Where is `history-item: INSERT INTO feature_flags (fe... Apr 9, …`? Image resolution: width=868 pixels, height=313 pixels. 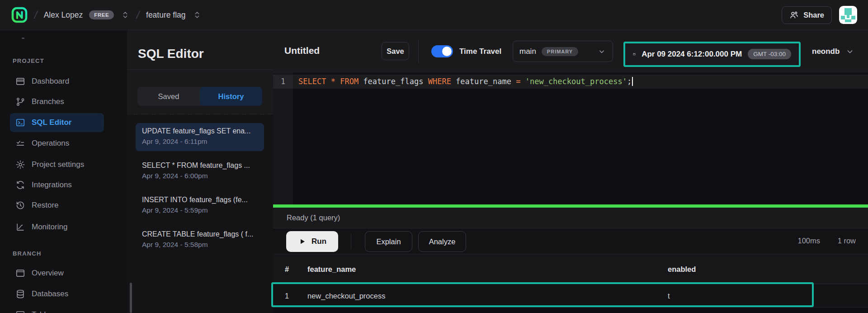
history-item: INSERT INTO feature_flags (fe... Apr 9, … is located at coordinates (200, 206).